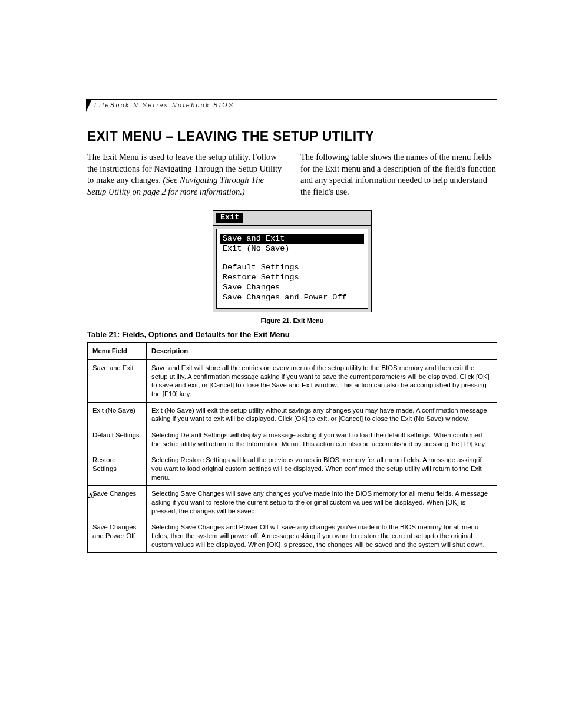 This screenshot has height=728, width=562. Describe the element at coordinates (292, 536) in the screenshot. I see `table-row: Save Changes and Power OffSelecting Save…` at that location.